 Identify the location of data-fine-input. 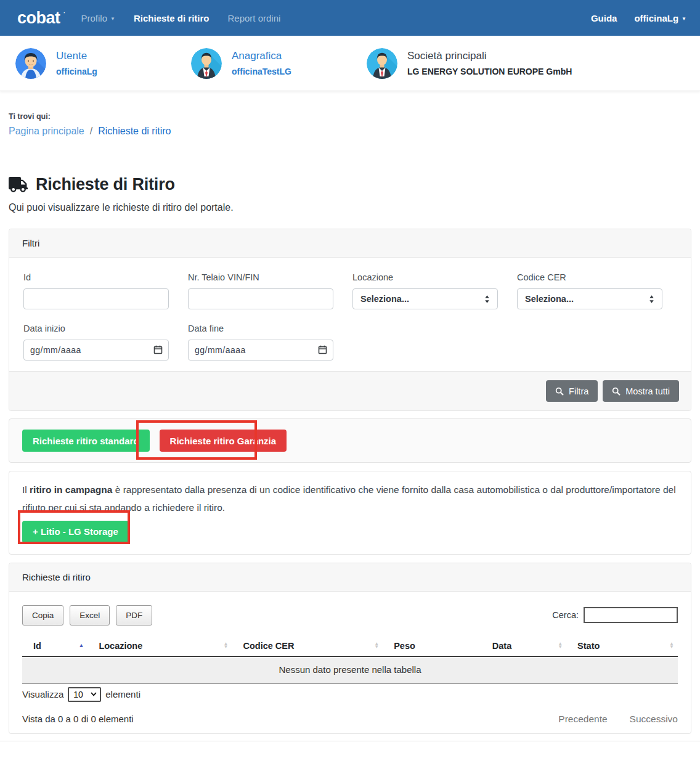
(261, 350).